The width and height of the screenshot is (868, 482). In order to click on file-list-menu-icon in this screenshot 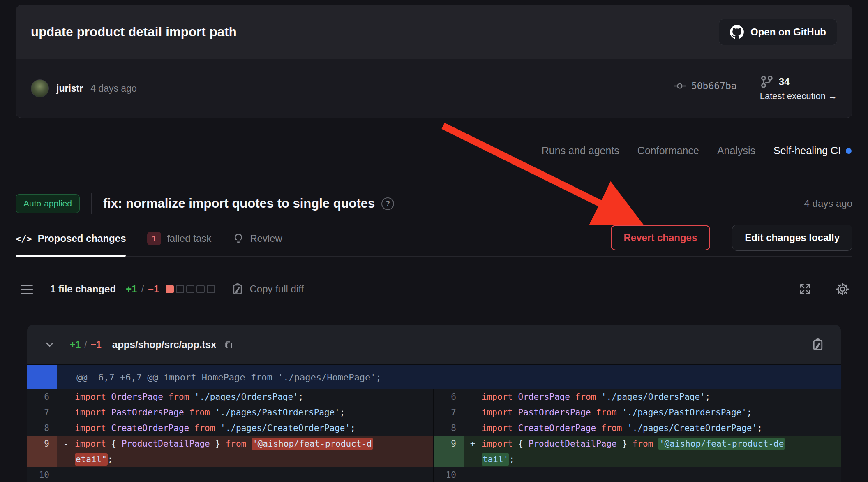, I will do `click(27, 290)`.